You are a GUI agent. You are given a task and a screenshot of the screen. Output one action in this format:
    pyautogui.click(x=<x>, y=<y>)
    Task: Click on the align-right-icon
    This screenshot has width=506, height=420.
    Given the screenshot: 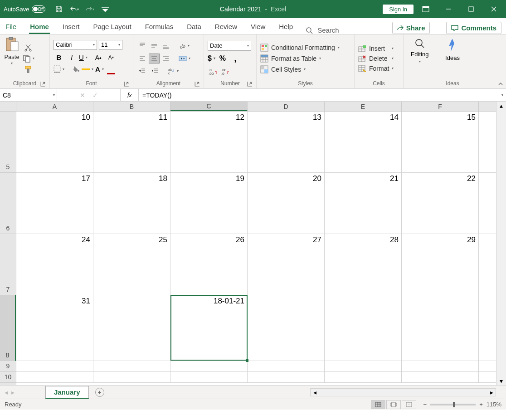 What is the action you would take?
    pyautogui.click(x=166, y=59)
    